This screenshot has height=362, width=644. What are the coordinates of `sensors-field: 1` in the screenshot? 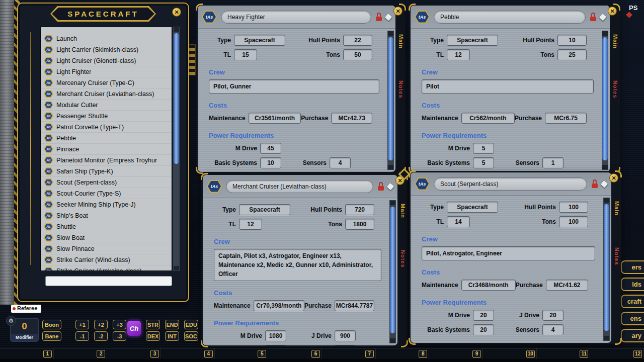 It's located at (345, 345).